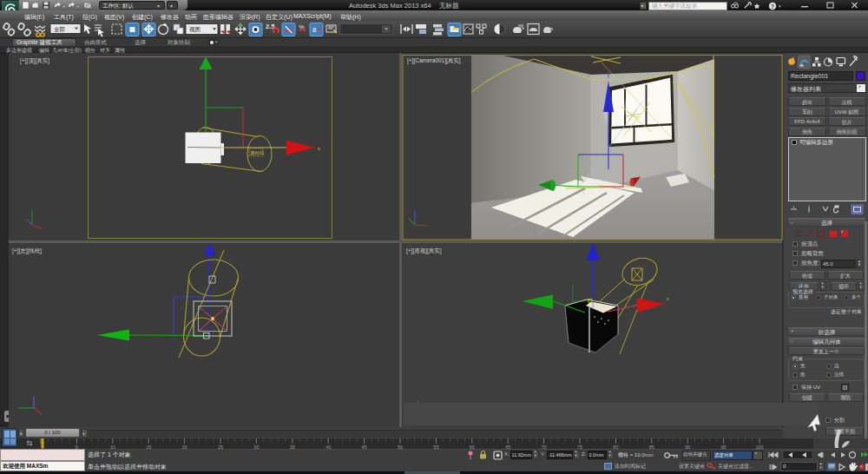 The height and width of the screenshot is (474, 868). Describe the element at coordinates (424, 251) in the screenshot. I see `svg-text: [+][透视][真实]` at that location.